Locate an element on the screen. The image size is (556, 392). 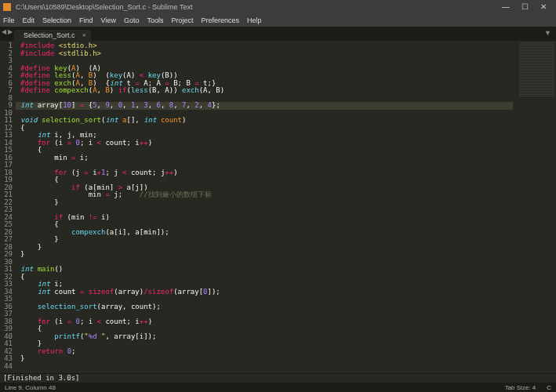
menu-view: View is located at coordinates (108, 20).